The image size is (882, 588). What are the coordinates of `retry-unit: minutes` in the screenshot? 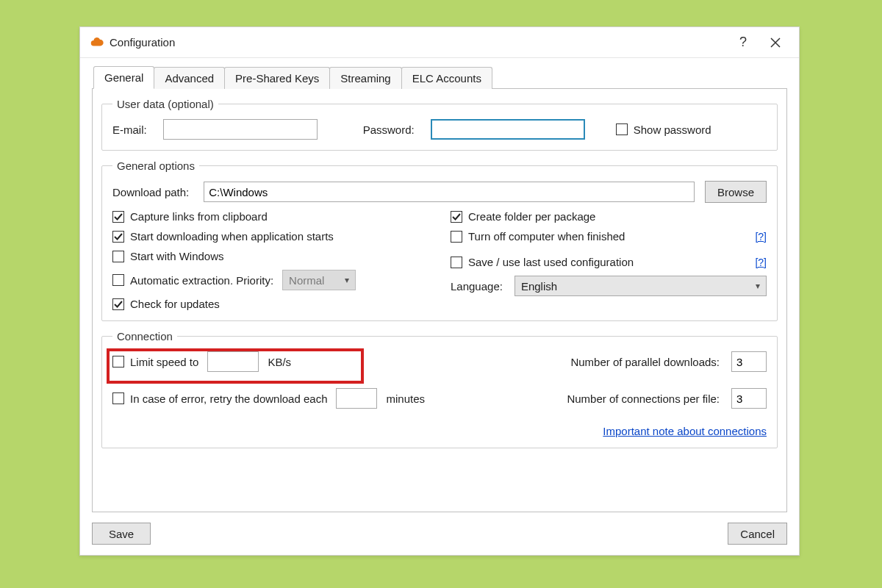 It's located at (406, 398).